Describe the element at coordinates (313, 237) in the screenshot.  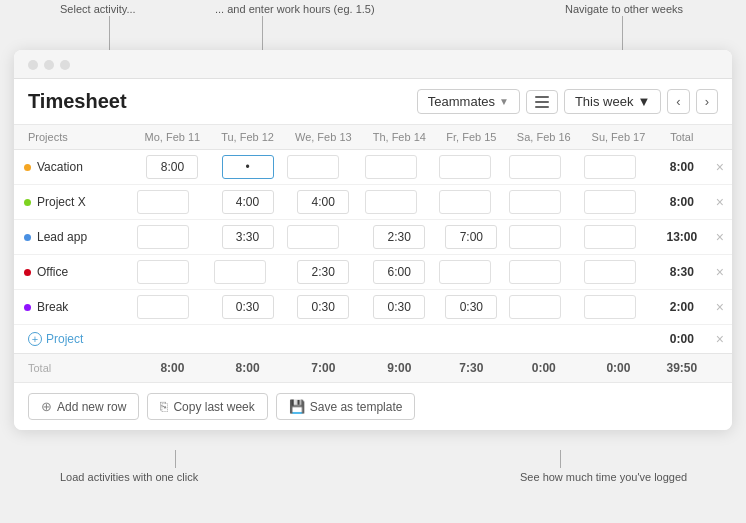
I see `leadapp-wed-input` at that location.